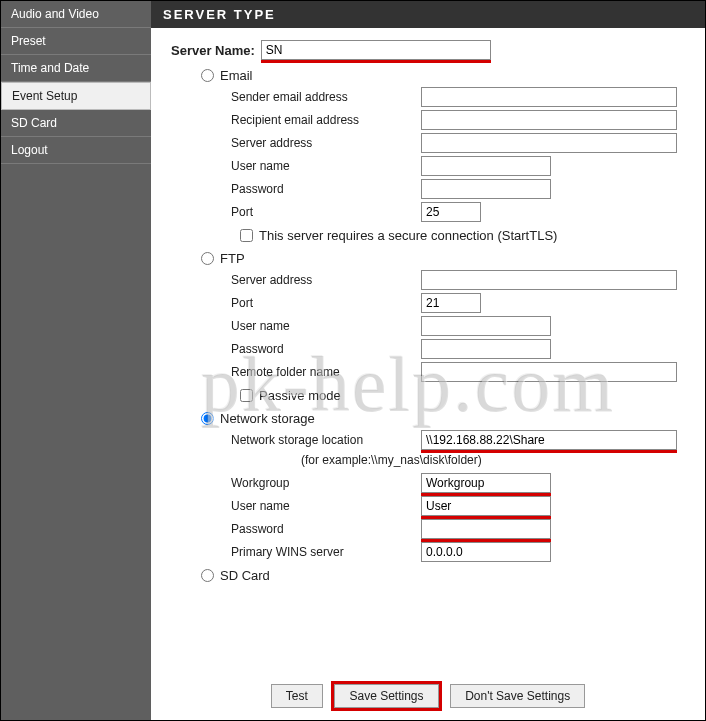 Image resolution: width=706 pixels, height=721 pixels. Describe the element at coordinates (451, 212) in the screenshot. I see `email-port-input` at that location.